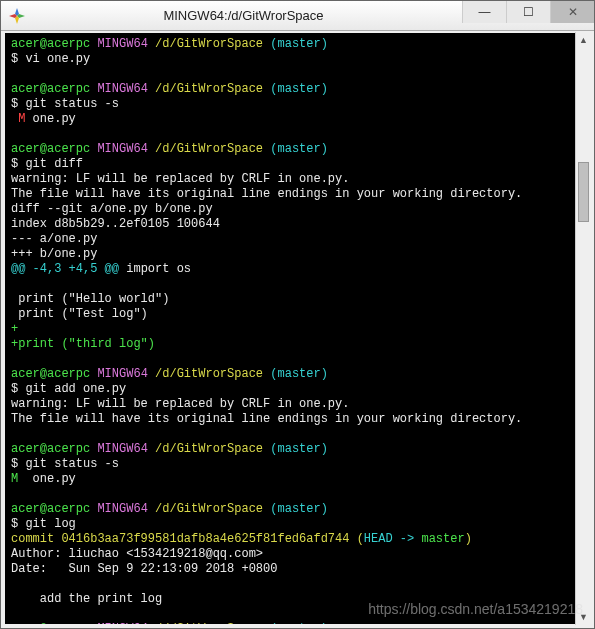 This screenshot has height=629, width=595. I want to click on diff-hunk-range: -4,3 +4,5, so click(66, 269).